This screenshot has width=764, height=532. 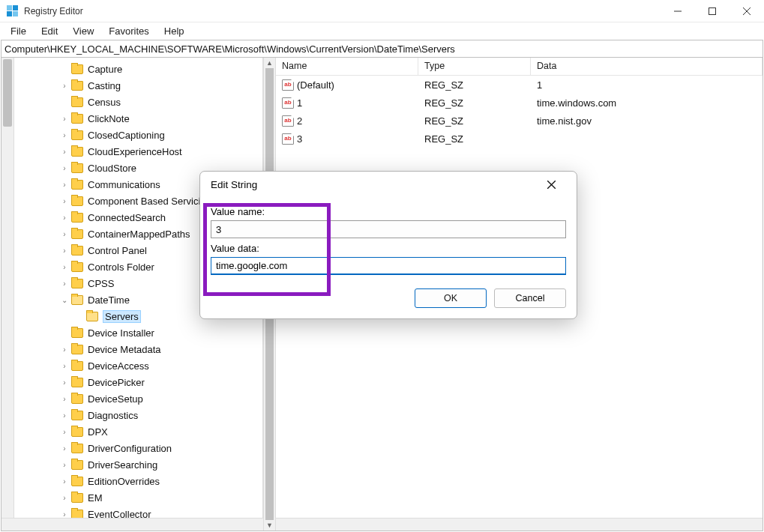 I want to click on value-name-label: Value name:, so click(x=388, y=211).